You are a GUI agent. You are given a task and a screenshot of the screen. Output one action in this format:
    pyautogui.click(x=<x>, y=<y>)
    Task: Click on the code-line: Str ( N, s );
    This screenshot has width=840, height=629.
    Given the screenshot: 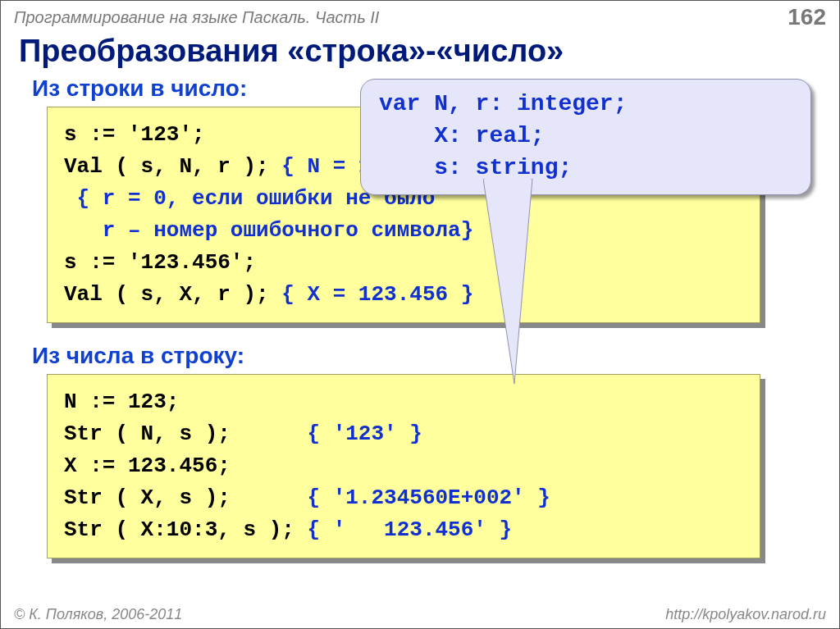 What is the action you would take?
    pyautogui.click(x=185, y=434)
    